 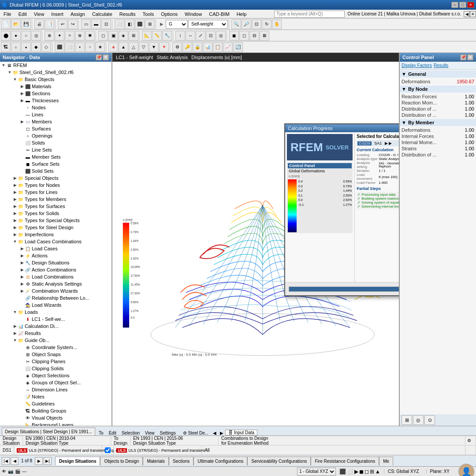 I want to click on view-selection-btn: Selection, so click(x=130, y=433).